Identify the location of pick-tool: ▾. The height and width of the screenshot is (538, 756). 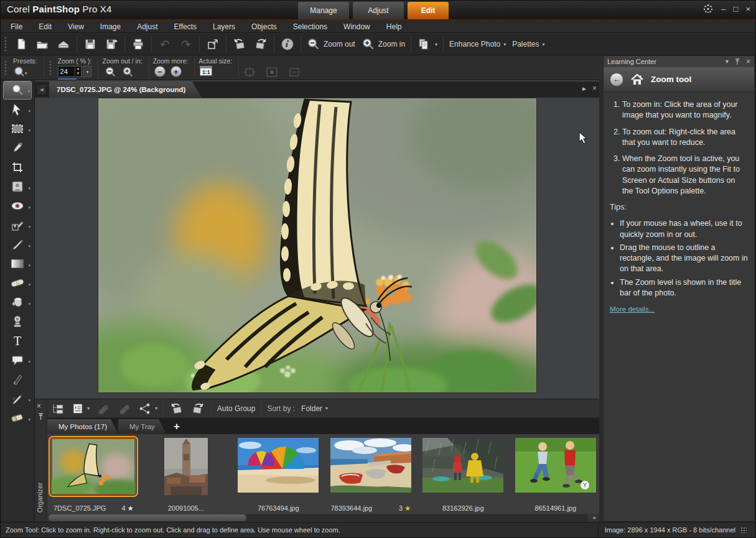
(17, 109).